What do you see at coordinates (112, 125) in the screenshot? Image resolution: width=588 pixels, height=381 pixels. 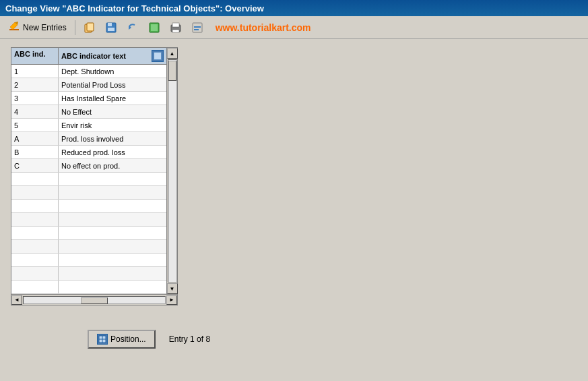 I see `cell-abc-text: Envir risk` at bounding box center [112, 125].